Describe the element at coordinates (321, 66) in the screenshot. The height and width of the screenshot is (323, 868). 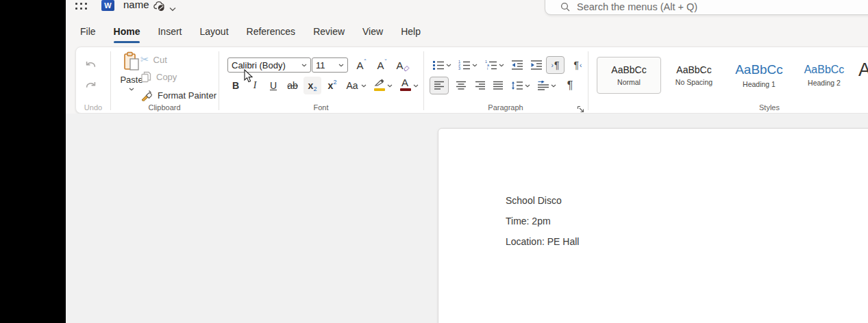
I see `font-size-value: 11` at that location.